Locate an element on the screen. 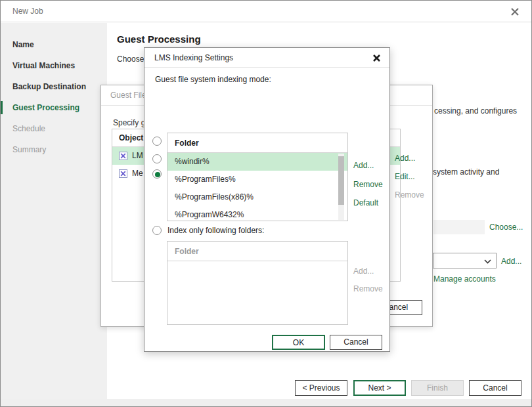  scrollbar is located at coordinates (342, 186).